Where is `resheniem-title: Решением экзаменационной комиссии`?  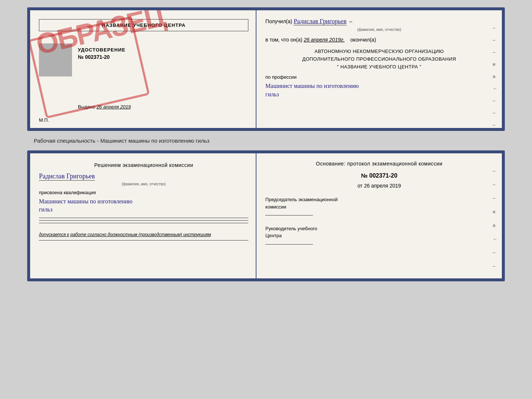 resheniem-title: Решением экзаменационной комиссии is located at coordinates (144, 165).